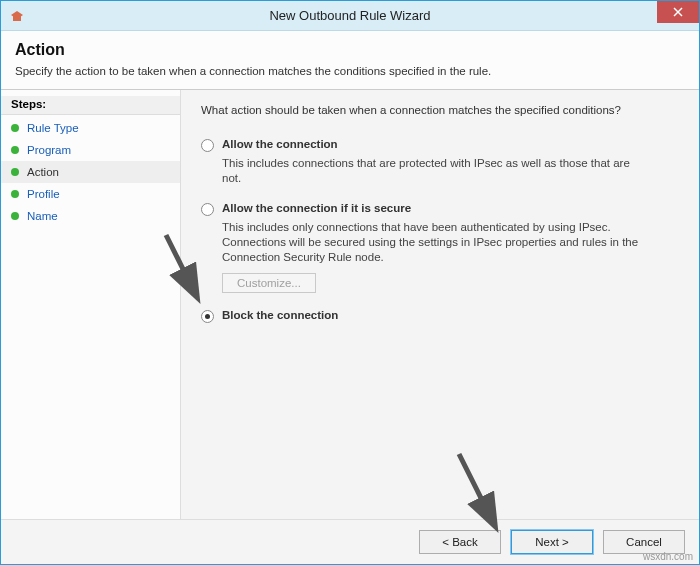 This screenshot has width=700, height=565. What do you see at coordinates (678, 12) in the screenshot?
I see `close-icon` at bounding box center [678, 12].